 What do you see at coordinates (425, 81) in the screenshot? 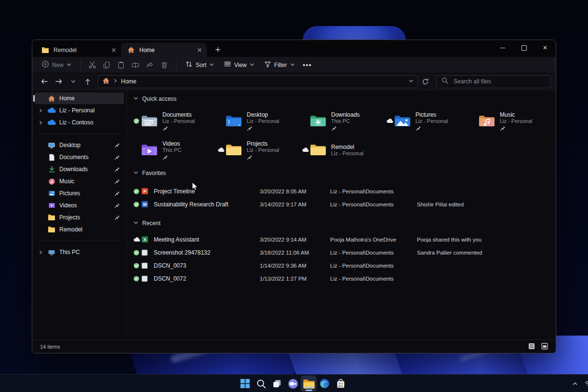
I see `refresh-button` at bounding box center [425, 81].